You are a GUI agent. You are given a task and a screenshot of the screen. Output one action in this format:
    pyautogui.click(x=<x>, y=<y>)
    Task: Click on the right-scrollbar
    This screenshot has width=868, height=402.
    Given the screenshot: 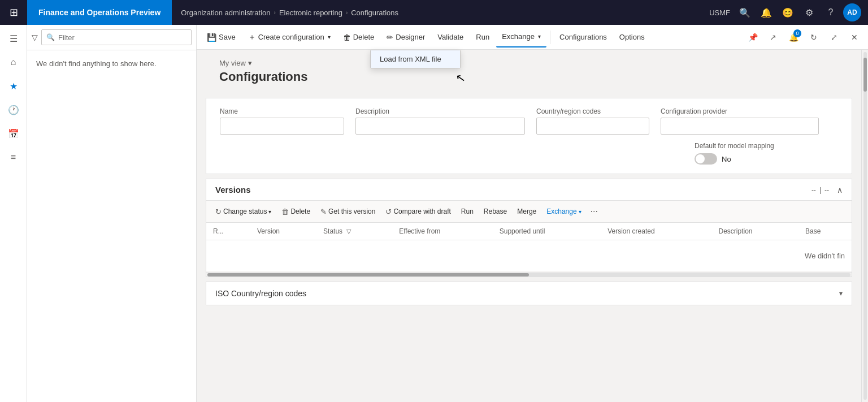 What is the action you would take?
    pyautogui.click(x=865, y=226)
    